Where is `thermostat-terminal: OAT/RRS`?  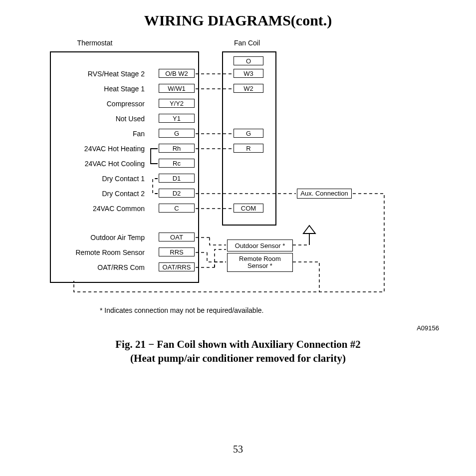
thermostat-terminal: OAT/RRS is located at coordinates (177, 267).